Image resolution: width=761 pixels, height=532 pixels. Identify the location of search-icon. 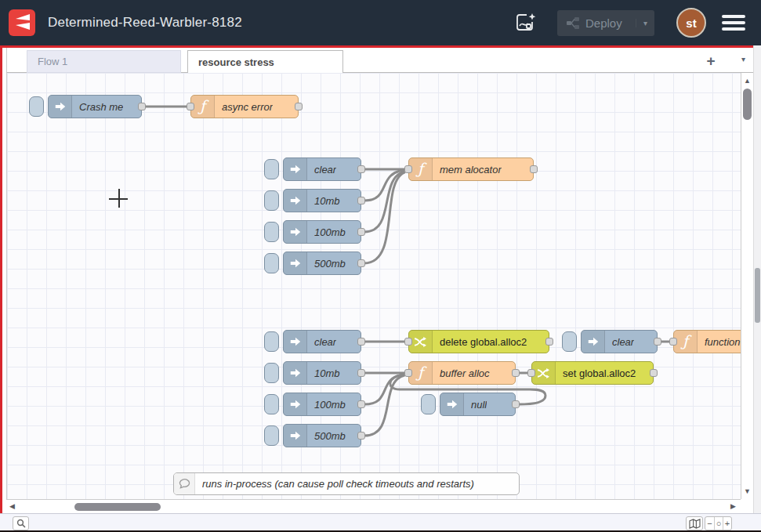
(21, 523).